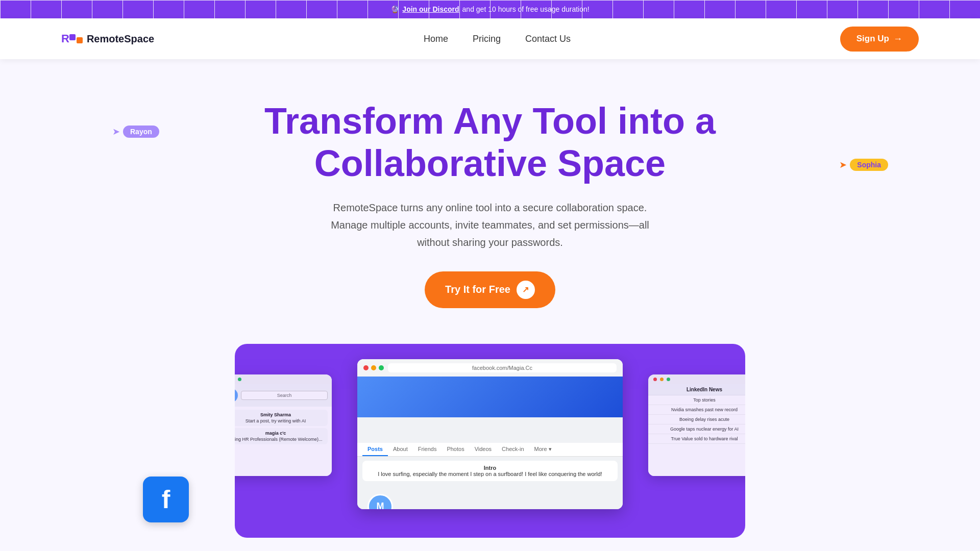 The image size is (980, 551). I want to click on logo-r: R, so click(65, 39).